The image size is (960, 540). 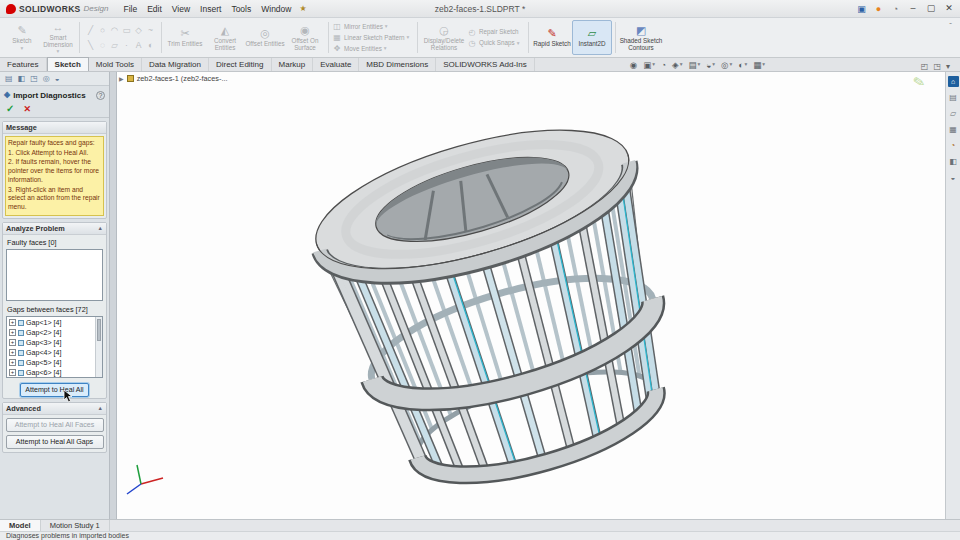 I want to click on previous-view-icon: ◔, so click(x=664, y=65).